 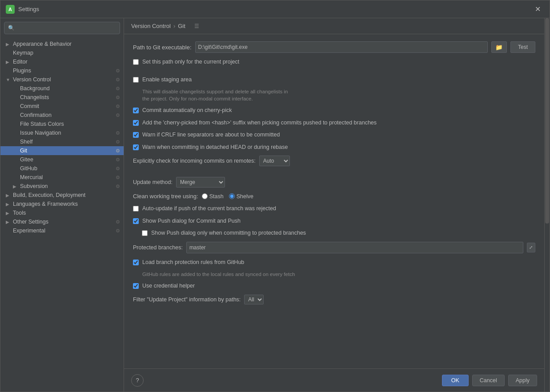 What do you see at coordinates (62, 133) in the screenshot?
I see `sidebar-item-issue-navigation: Issue Navigation ⚙` at bounding box center [62, 133].